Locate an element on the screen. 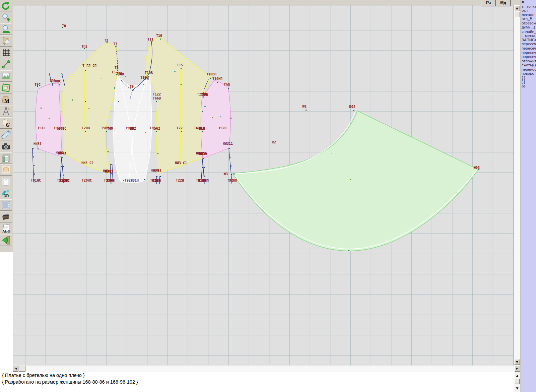  point-label: Т3 is located at coordinates (106, 41).